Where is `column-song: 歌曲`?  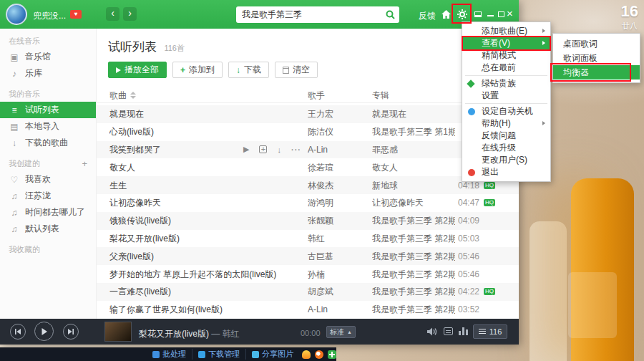 column-song: 歌曲 is located at coordinates (123, 96).